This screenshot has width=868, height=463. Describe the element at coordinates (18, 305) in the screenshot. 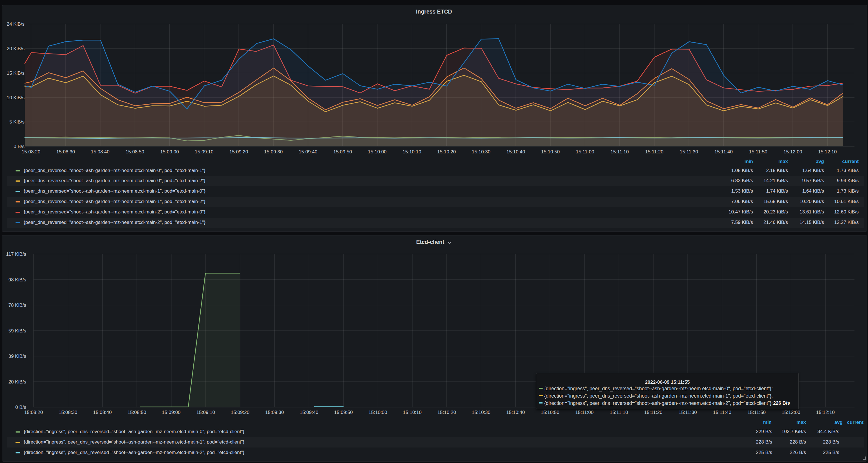

I see `svg-text: 78 KiB/s` at that location.